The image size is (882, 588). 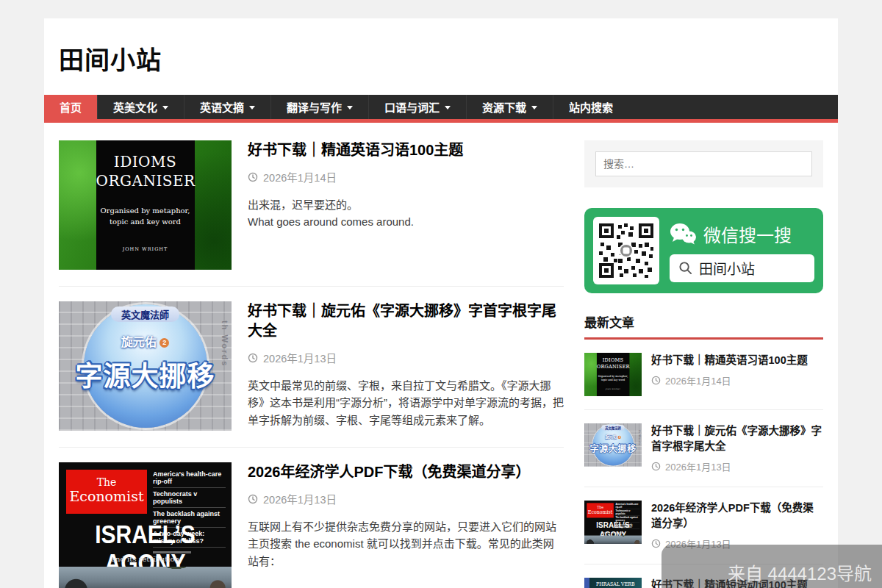 What do you see at coordinates (704, 326) in the screenshot?
I see `recent-posts-heading: 最新文章` at bounding box center [704, 326].